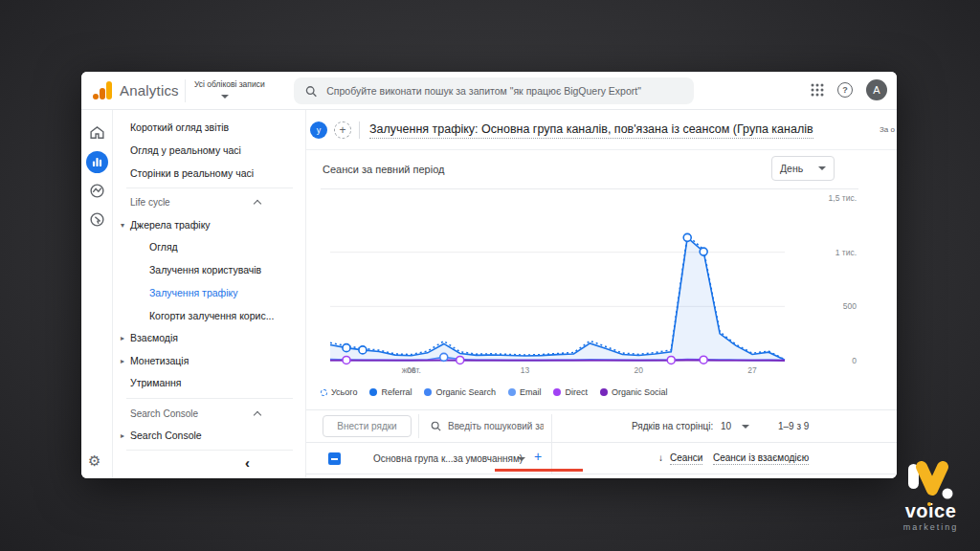 The width and height of the screenshot is (980, 551). Describe the element at coordinates (591, 130) in the screenshot. I see `page-title: Залучення трафіку: Основна група каналів…` at that location.